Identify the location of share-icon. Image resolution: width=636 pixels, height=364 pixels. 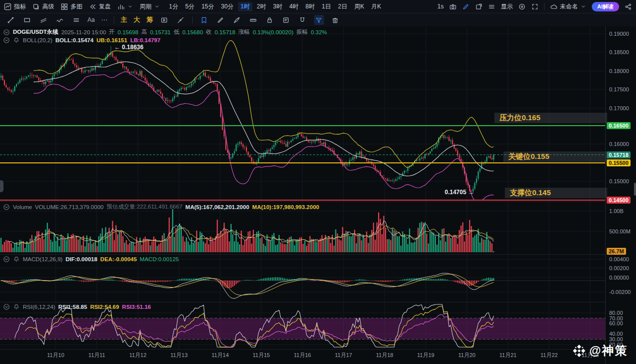
(628, 7).